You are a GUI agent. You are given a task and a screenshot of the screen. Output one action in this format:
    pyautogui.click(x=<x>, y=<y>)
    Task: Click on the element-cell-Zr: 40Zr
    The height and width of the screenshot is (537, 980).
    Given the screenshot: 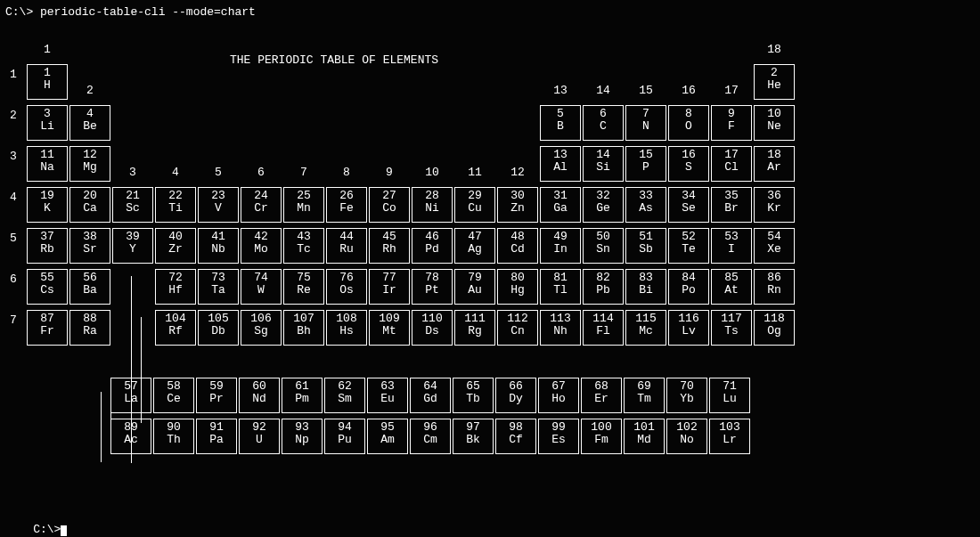 What is the action you would take?
    pyautogui.click(x=176, y=246)
    